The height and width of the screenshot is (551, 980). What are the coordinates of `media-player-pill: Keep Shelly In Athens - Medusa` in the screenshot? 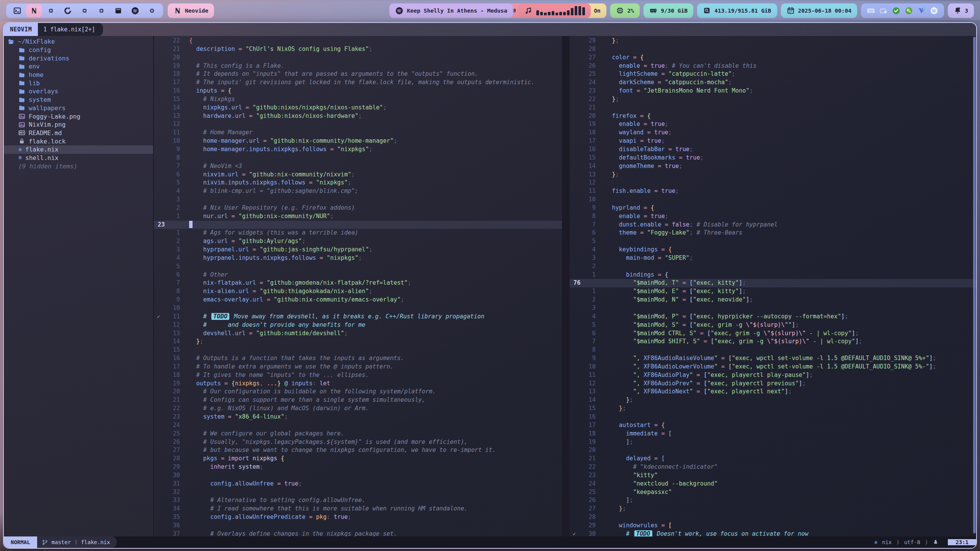 It's located at (451, 11).